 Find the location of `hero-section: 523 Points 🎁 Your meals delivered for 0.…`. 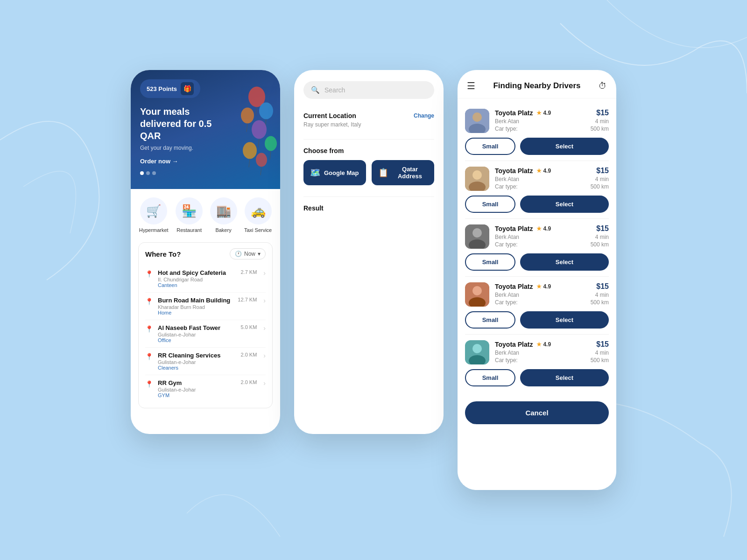

hero-section: 523 Points 🎁 Your meals delivered for 0.… is located at coordinates (205, 130).